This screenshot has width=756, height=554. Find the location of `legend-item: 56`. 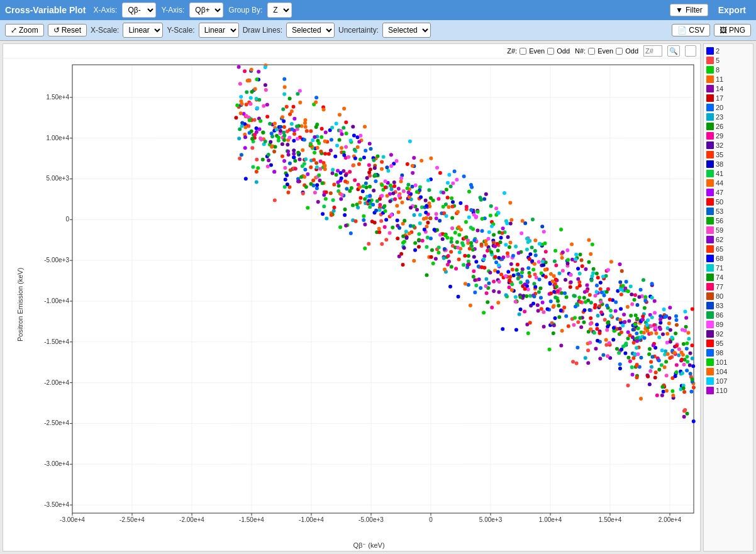

legend-item: 56 is located at coordinates (728, 221).